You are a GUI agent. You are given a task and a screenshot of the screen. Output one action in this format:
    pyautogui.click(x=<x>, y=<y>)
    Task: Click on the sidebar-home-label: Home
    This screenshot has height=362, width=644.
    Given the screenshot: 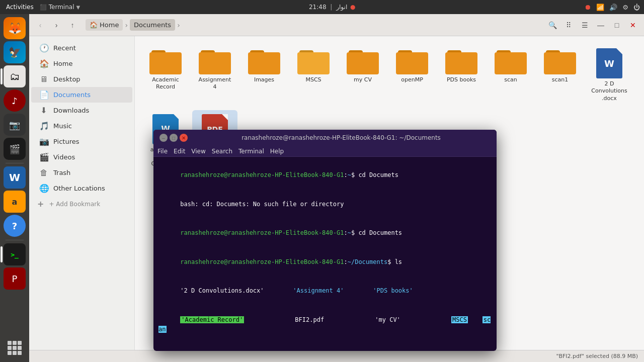 What is the action you would take?
    pyautogui.click(x=63, y=63)
    